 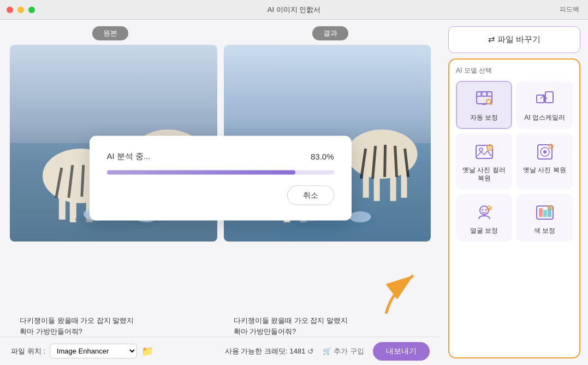 What do you see at coordinates (21, 10) in the screenshot?
I see `window-controls` at bounding box center [21, 10].